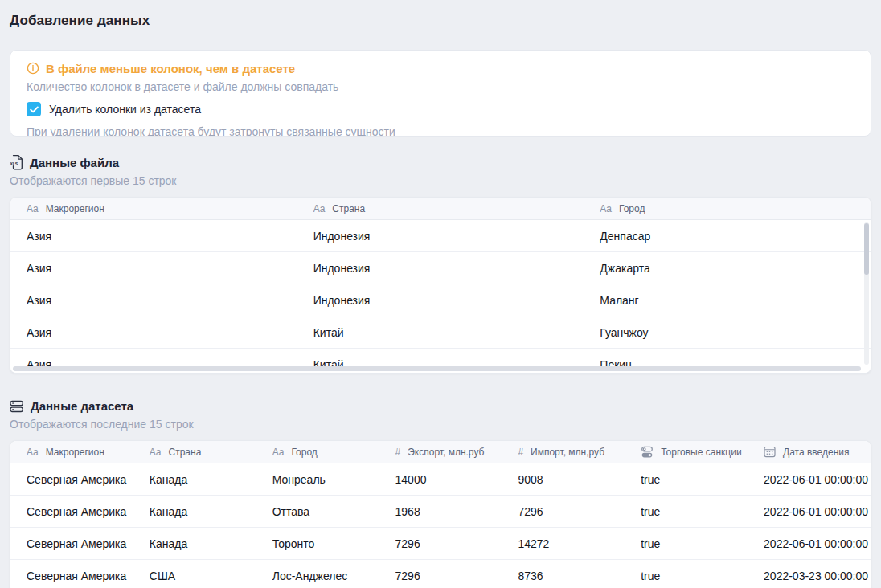 This screenshot has width=881, height=588. Describe the element at coordinates (563, 480) in the screenshot. I see `table-cell: 9008` at that location.